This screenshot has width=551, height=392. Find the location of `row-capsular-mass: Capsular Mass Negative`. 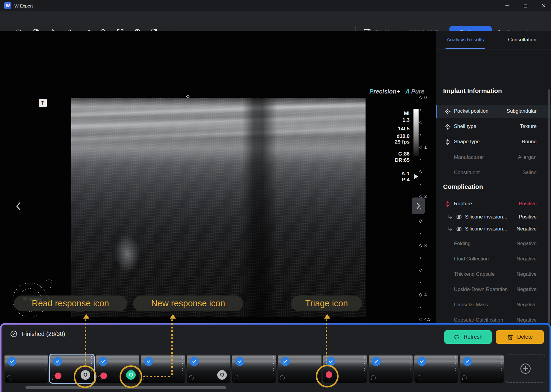

row-capsular-mass: Capsular Mass Negative is located at coordinates (493, 305).